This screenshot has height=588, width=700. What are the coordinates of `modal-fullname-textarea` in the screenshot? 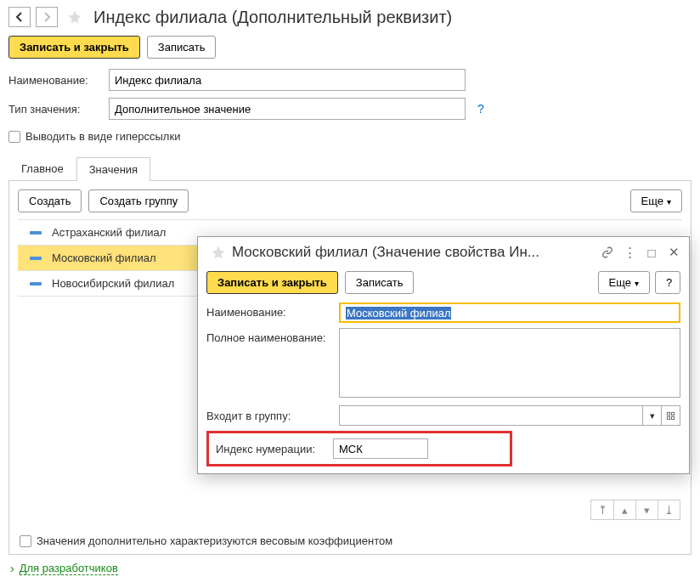 It's located at (510, 363).